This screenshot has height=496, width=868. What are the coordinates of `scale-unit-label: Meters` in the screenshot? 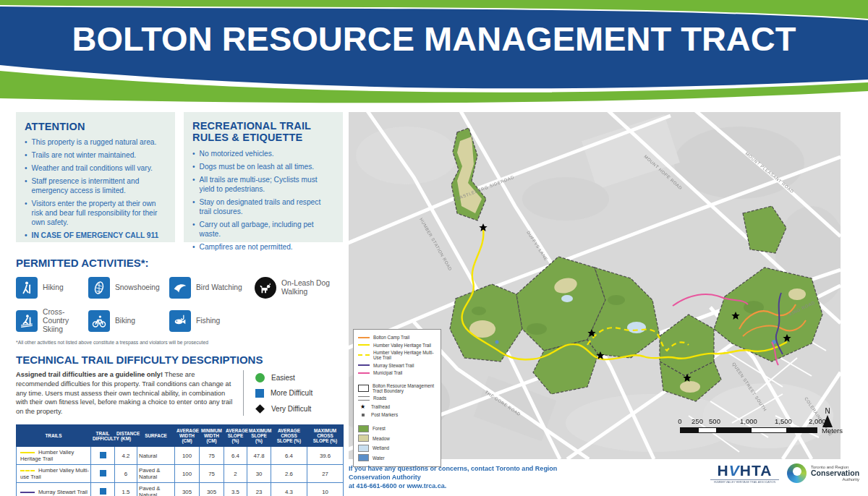 It's located at (832, 431).